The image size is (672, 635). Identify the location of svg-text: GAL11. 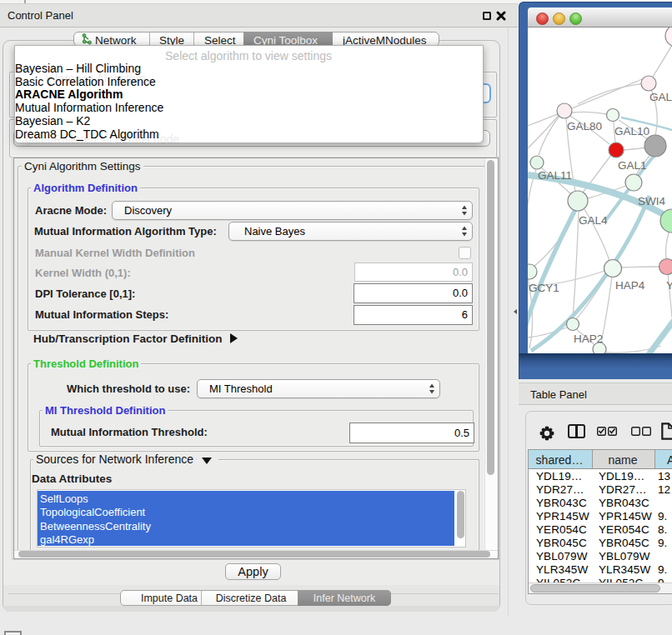
(555, 175).